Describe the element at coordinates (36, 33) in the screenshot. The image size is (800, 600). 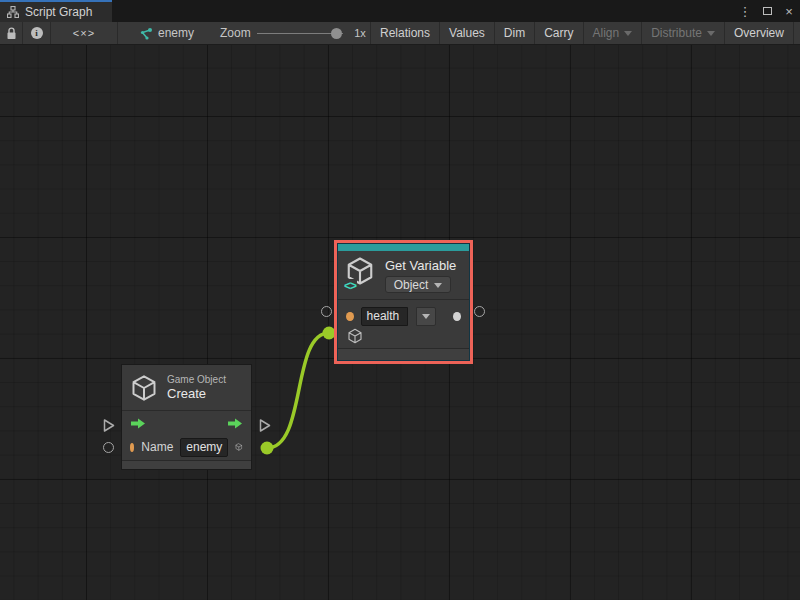
I see `info-button: i` at that location.